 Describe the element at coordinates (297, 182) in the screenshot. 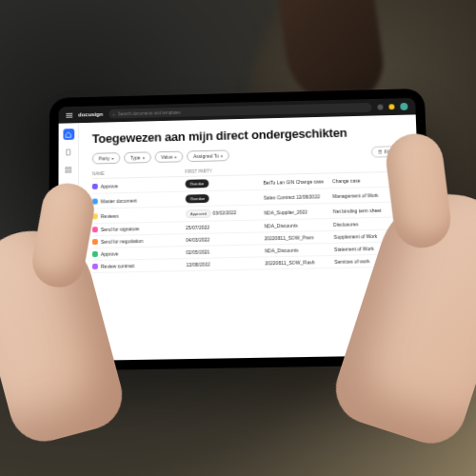

I see `row-doc: BetTo Lan GIN Change case` at that location.